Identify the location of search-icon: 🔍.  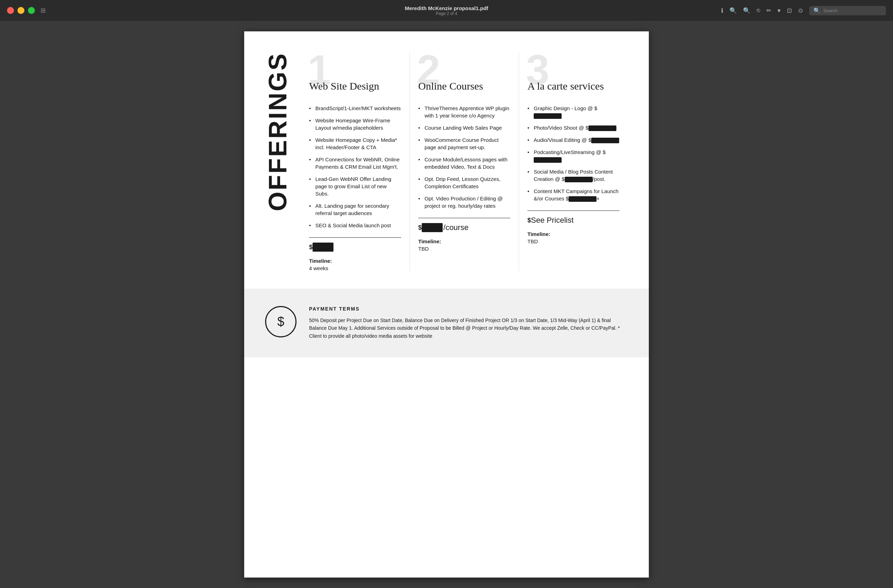
(817, 10).